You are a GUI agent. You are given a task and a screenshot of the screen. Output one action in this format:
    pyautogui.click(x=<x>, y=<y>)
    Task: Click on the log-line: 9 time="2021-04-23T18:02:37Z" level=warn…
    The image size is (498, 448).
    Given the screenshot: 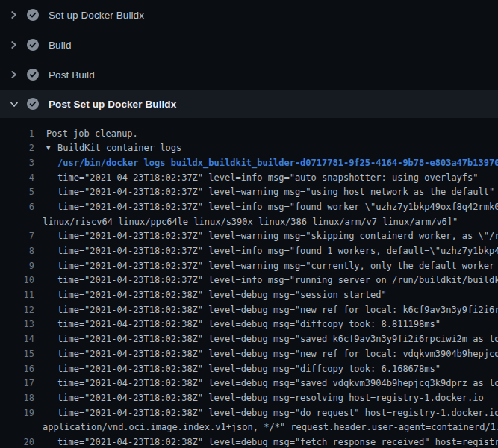 What is the action you would take?
    pyautogui.click(x=249, y=267)
    